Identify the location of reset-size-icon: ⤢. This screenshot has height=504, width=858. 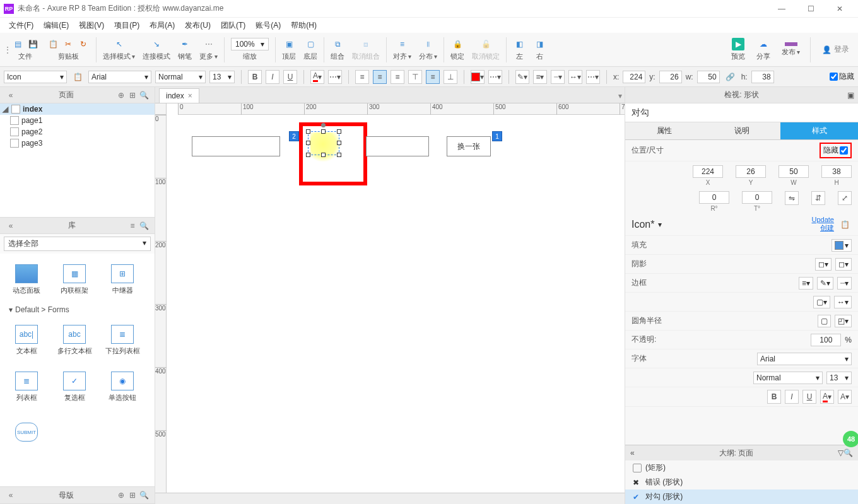
(845, 198).